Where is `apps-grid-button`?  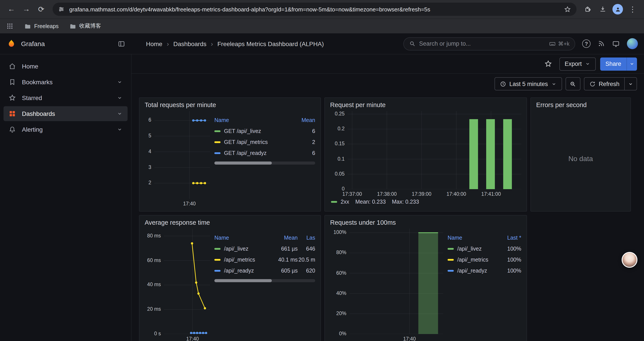
apps-grid-button is located at coordinates (10, 26).